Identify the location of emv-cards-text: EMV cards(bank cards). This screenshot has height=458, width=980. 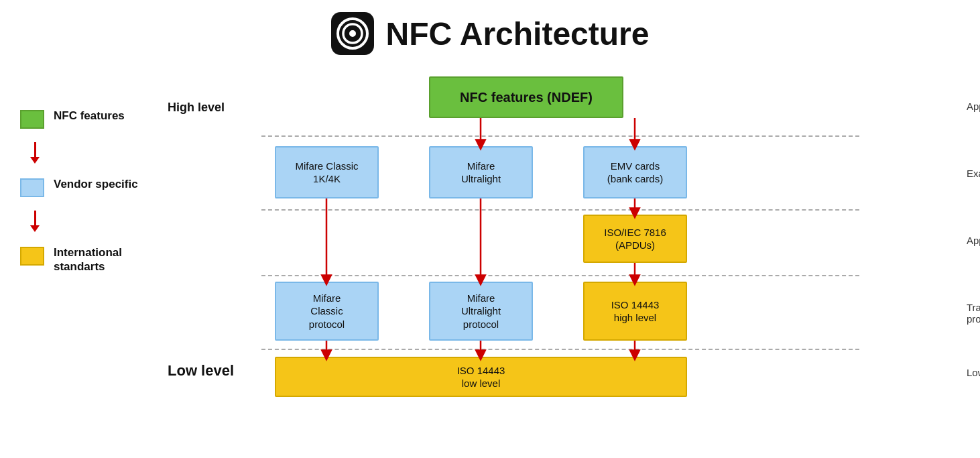
(635, 173).